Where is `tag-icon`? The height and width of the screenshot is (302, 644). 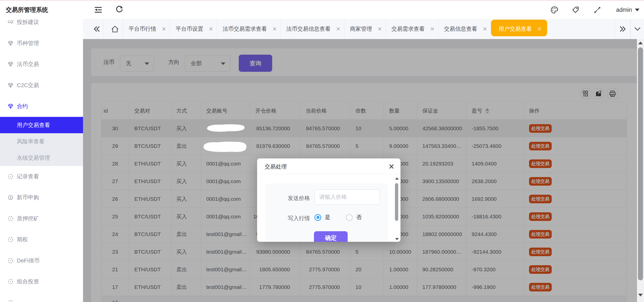
tag-icon is located at coordinates (576, 10).